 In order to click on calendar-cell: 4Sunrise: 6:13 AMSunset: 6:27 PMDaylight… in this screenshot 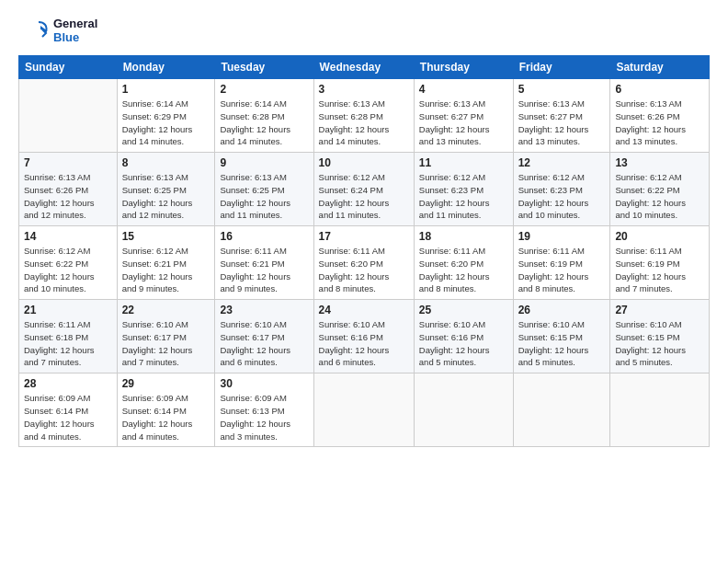, I will do `click(463, 116)`.